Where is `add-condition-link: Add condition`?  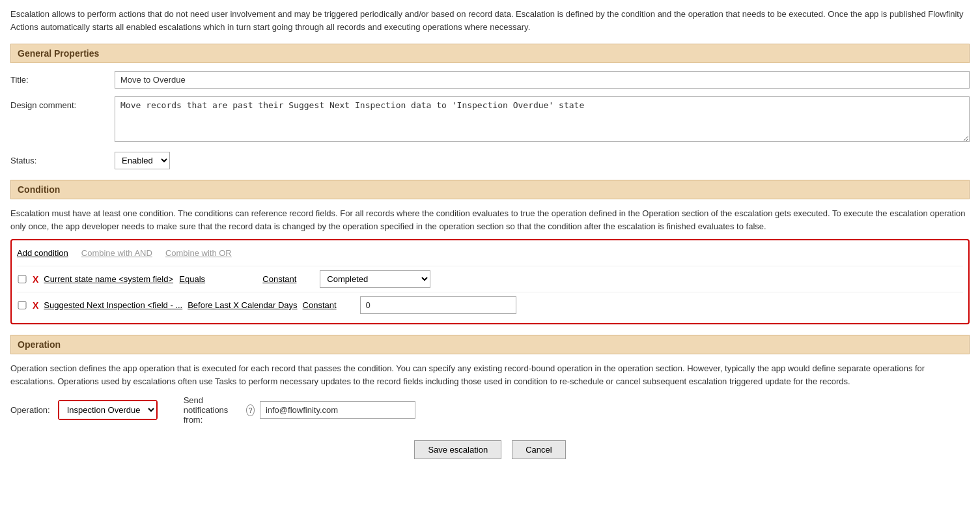 add-condition-link: Add condition is located at coordinates (43, 253).